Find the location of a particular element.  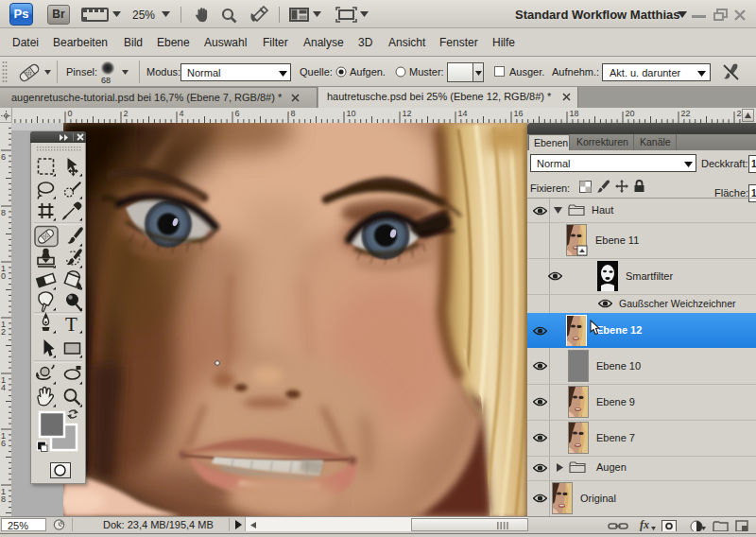

svg-text: 16 is located at coordinates (519, 113).